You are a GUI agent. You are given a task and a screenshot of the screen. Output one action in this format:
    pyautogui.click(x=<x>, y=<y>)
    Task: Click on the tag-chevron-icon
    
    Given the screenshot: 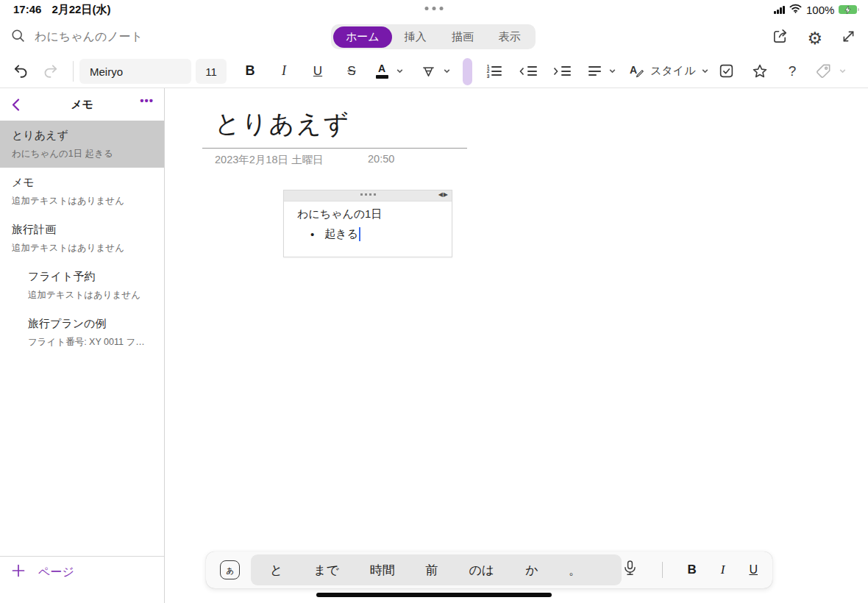 What is the action you would take?
    pyautogui.click(x=843, y=71)
    